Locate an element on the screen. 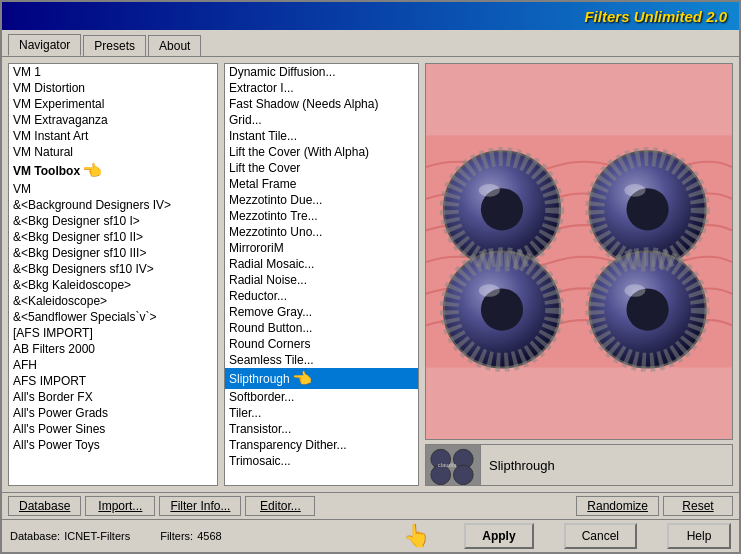 This screenshot has width=741, height=554. pointer-icon-right: 👈 is located at coordinates (302, 378).